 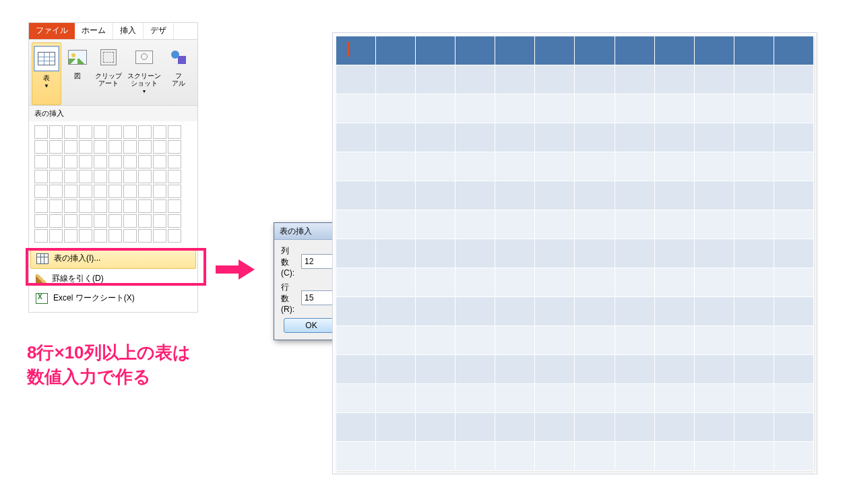 What do you see at coordinates (113, 279) in the screenshot?
I see `menu-draw-table: 罫線を引く(D)` at bounding box center [113, 279].